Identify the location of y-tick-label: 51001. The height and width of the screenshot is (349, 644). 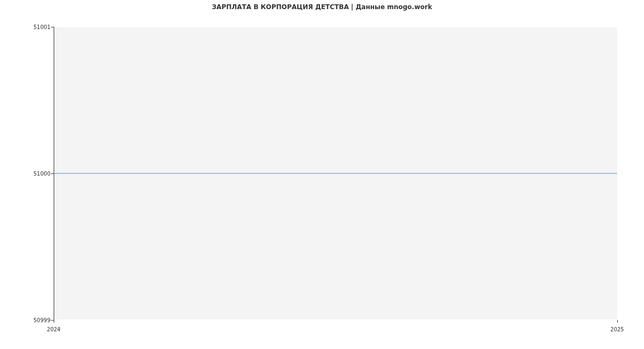
(40, 27).